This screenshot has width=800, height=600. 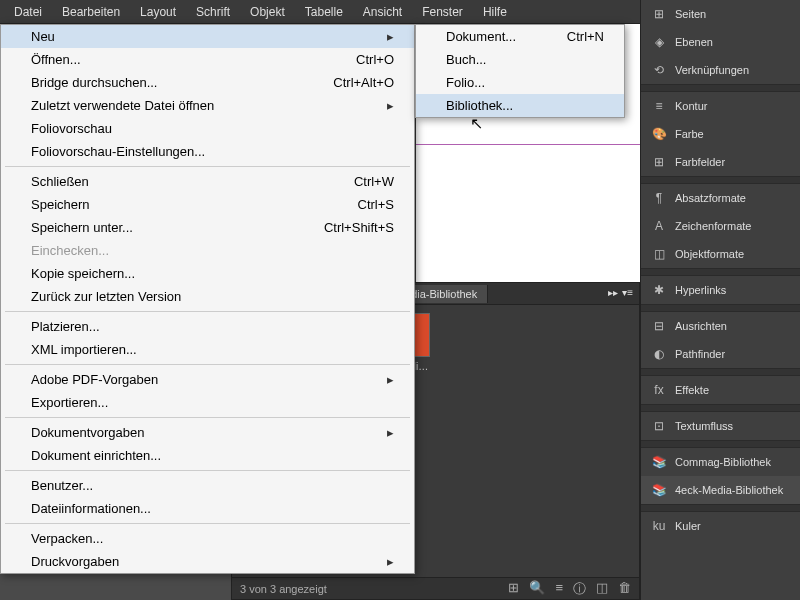 I want to click on file-menu-item-15: XML importieren..., so click(x=208, y=350).